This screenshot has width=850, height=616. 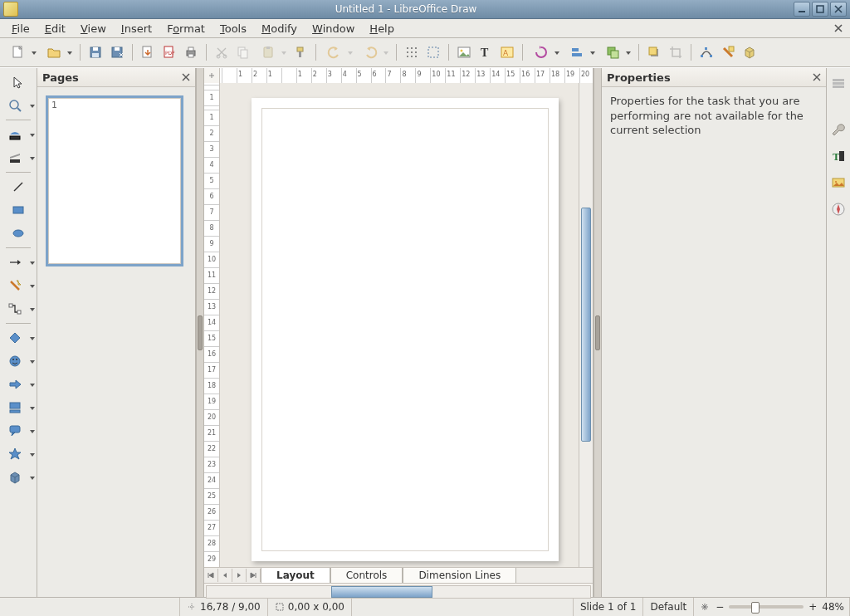 I want to click on basic-shapes-tool, so click(x=18, y=338).